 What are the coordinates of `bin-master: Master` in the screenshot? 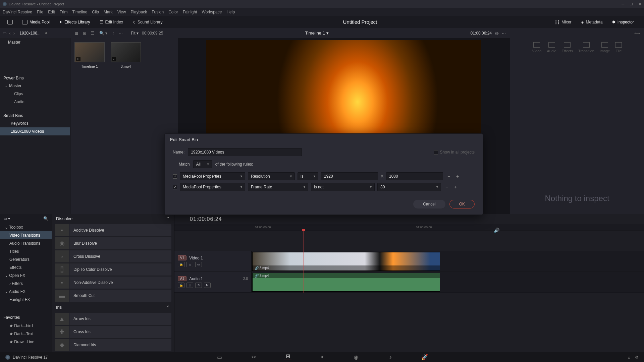 It's located at (35, 42).